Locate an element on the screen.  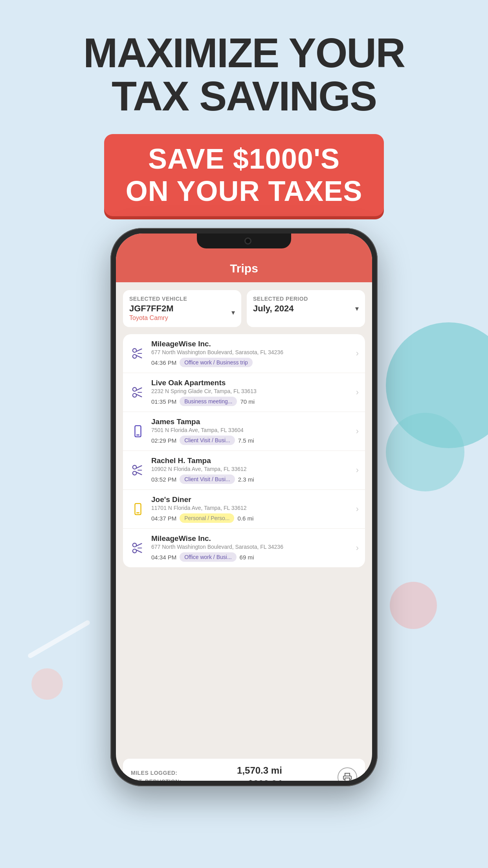
trip-name: Joe's Diner is located at coordinates (252, 500).